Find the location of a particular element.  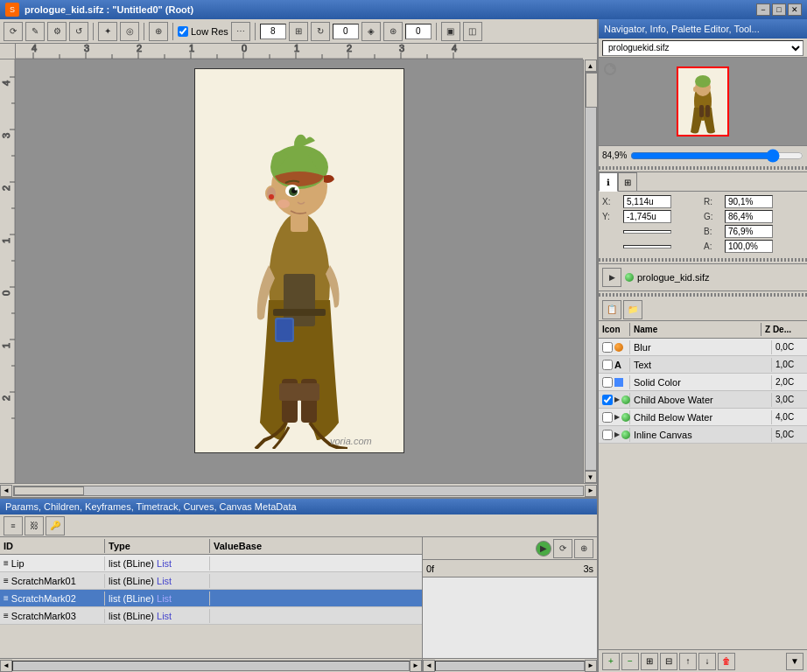

nav-refresh-icon is located at coordinates (610, 70).